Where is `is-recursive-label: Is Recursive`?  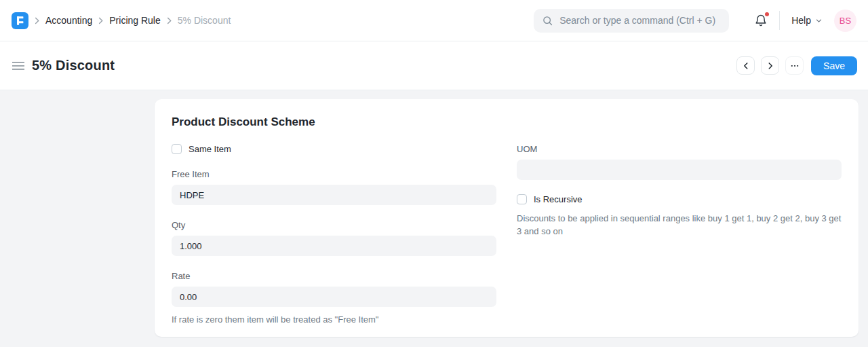
is-recursive-label: Is Recursive is located at coordinates (558, 200).